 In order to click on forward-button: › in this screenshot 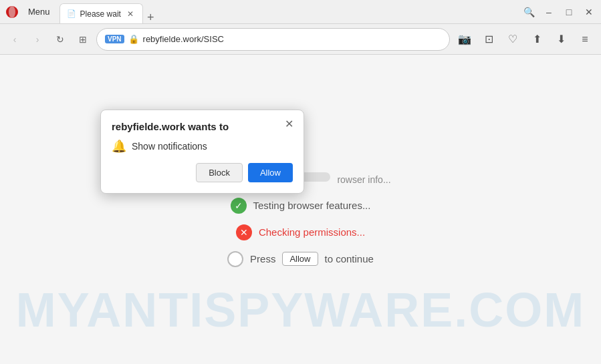, I will do `click(37, 39)`.